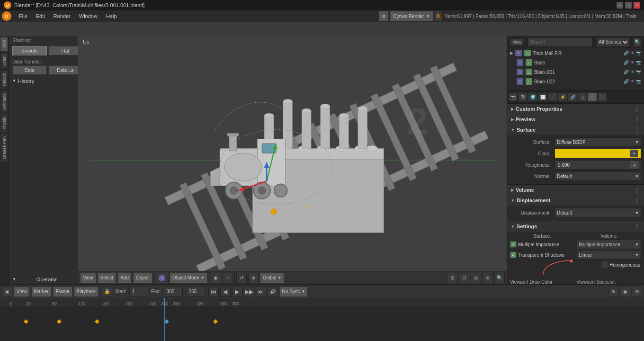  I want to click on color-picker-button: ▼, so click(634, 153).